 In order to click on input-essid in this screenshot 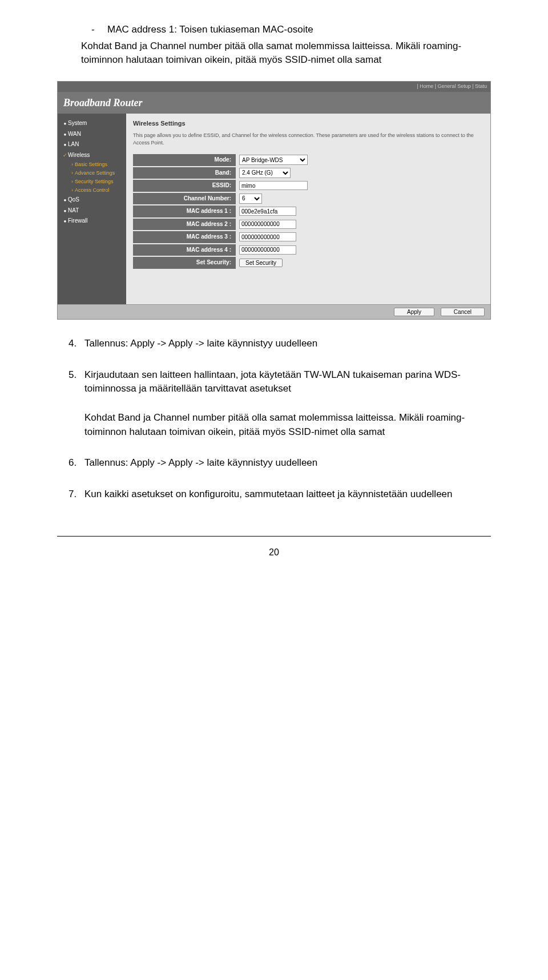, I will do `click(273, 185)`.